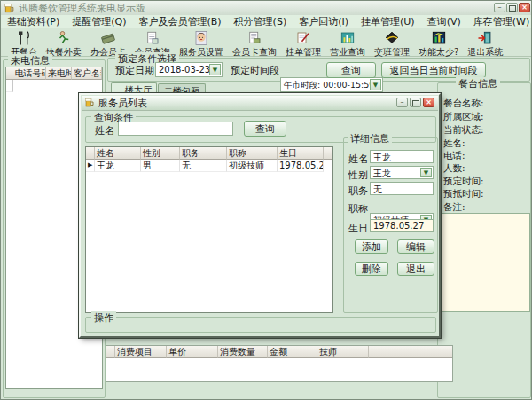 The height and width of the screenshot is (400, 532). What do you see at coordinates (122, 103) in the screenshot?
I see `dialog-title: 服务员列表` at bounding box center [122, 103].